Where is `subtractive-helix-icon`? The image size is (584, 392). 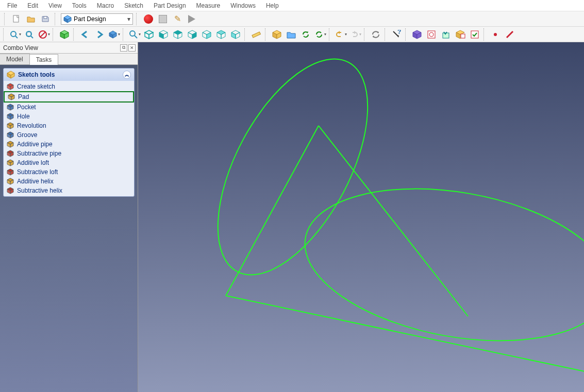 subtractive-helix-icon is located at coordinates (10, 191).